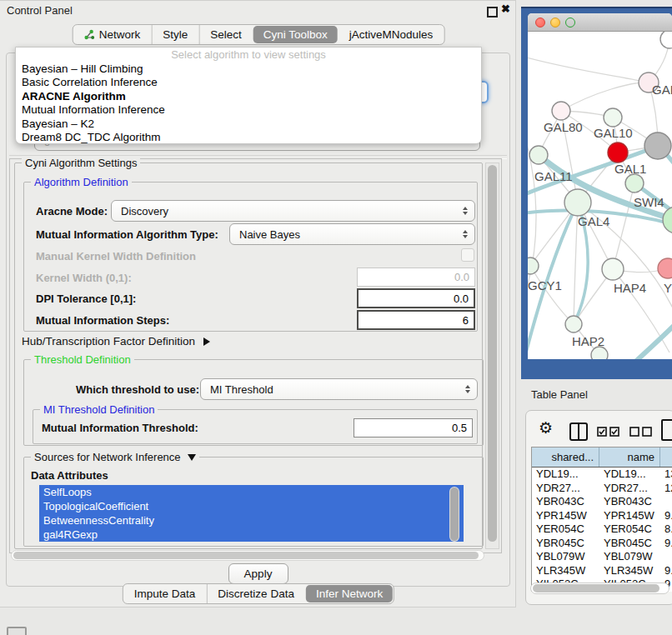  Describe the element at coordinates (40, 10) in the screenshot. I see `control-panel-title: Control Panel` at that location.